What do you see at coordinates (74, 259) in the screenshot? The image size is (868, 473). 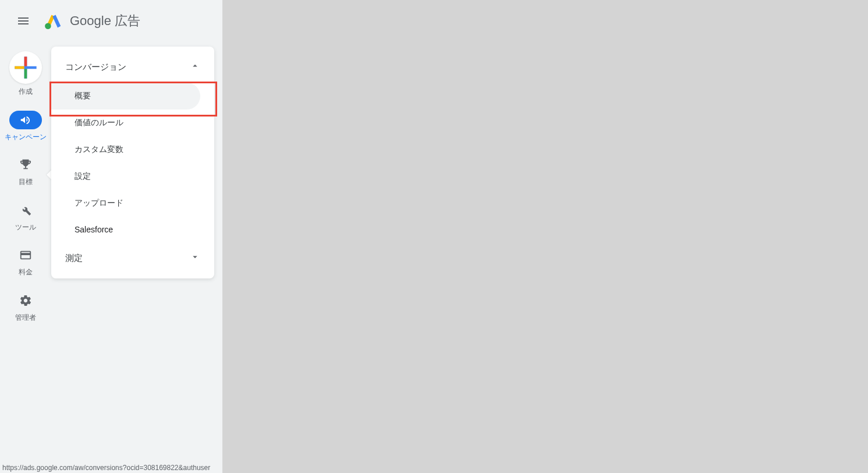 I see `measurement-label: 測定` at bounding box center [74, 259].